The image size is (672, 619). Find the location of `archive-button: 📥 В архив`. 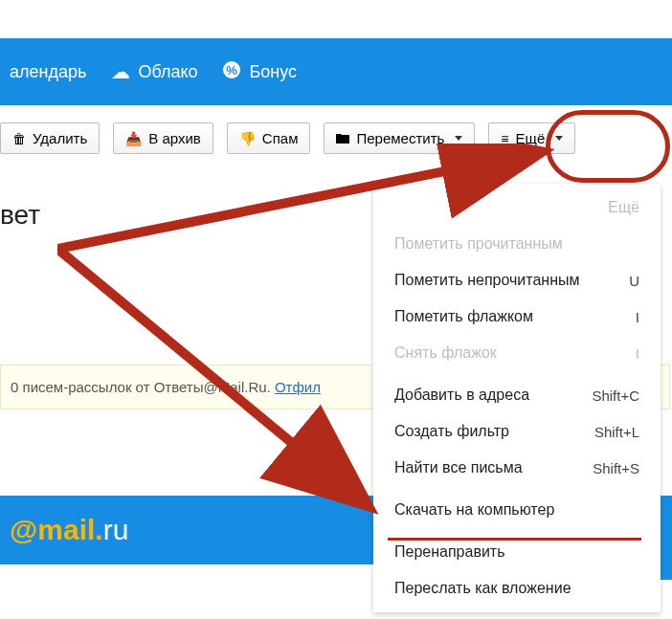

archive-button: 📥 В архив is located at coordinates (163, 138).